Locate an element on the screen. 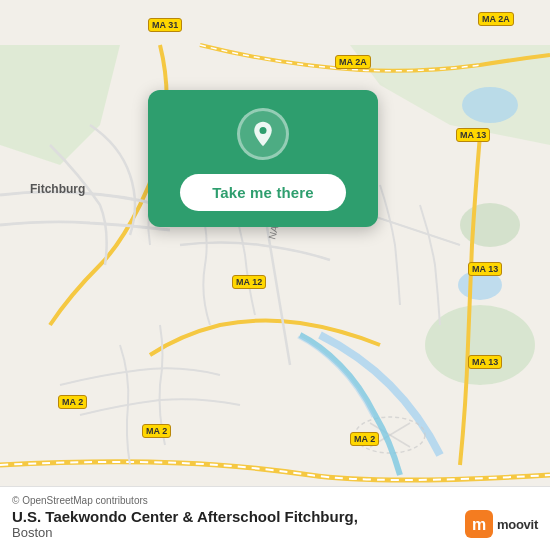 This screenshot has width=550, height=550. moovit-name: moovit is located at coordinates (518, 524).